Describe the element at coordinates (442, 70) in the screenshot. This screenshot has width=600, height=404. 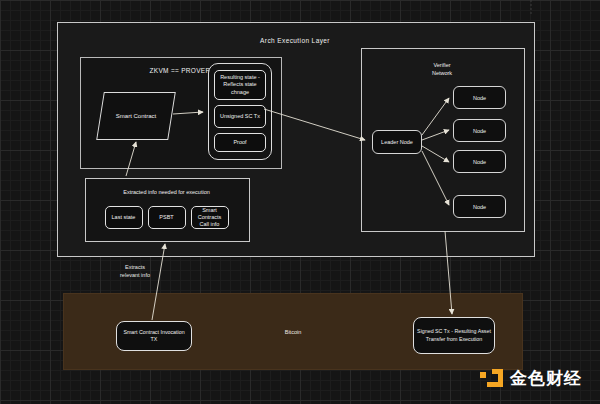
I see `verifier-network-title: Verifier Network` at that location.